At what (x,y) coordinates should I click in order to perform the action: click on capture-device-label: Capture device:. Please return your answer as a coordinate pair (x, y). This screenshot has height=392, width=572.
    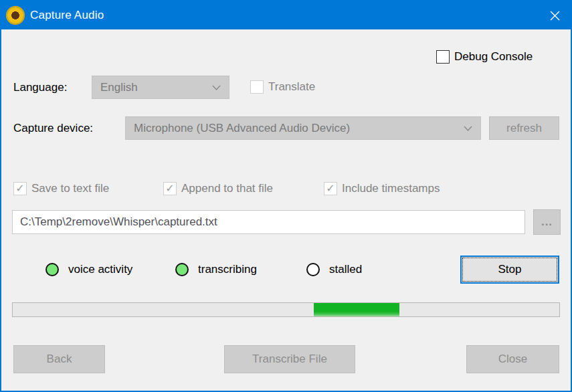
    Looking at the image, I should click on (54, 128).